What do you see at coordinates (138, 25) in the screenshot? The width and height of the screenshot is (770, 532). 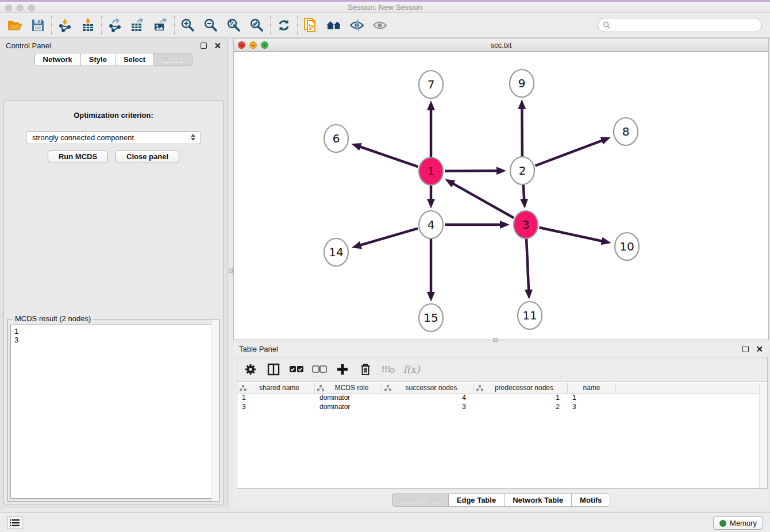 I see `export-table-icon` at bounding box center [138, 25].